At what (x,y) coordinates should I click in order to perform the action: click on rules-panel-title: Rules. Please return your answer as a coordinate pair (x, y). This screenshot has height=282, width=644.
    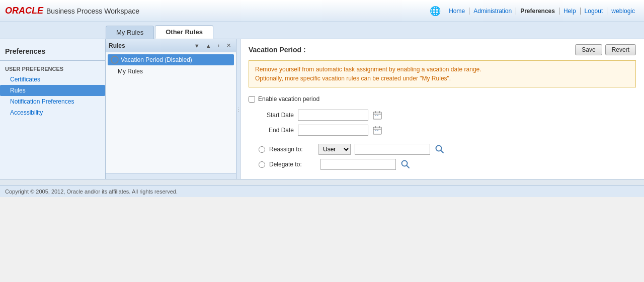
    Looking at the image, I should click on (149, 46).